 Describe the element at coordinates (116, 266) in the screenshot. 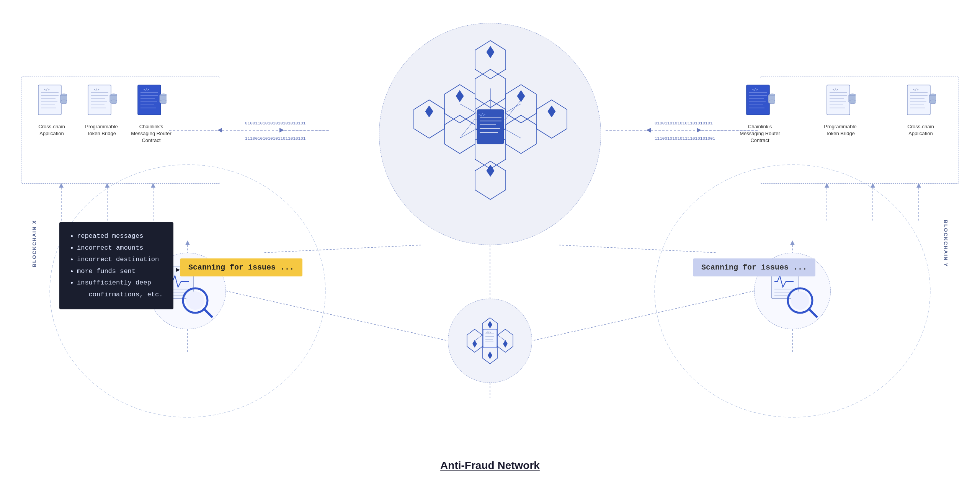

I see `issues-box: repeated messages incorrect amounts inco…` at that location.